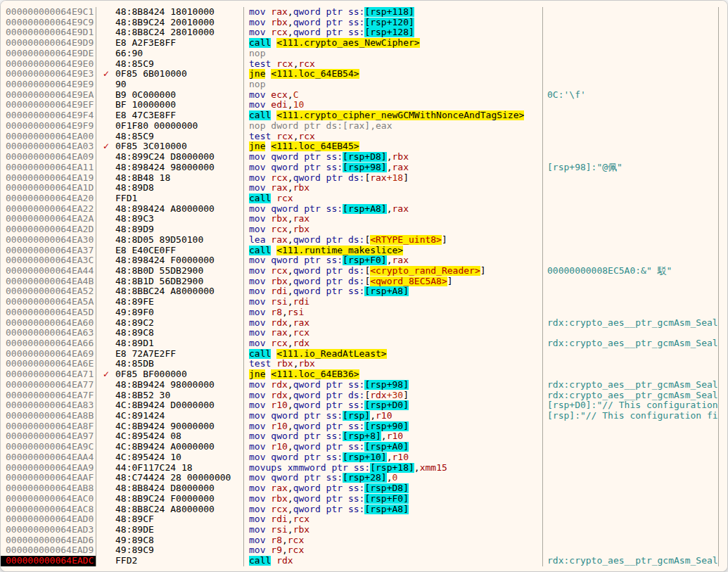  I want to click on instruction-cell: test rcx,rcx, so click(394, 65).